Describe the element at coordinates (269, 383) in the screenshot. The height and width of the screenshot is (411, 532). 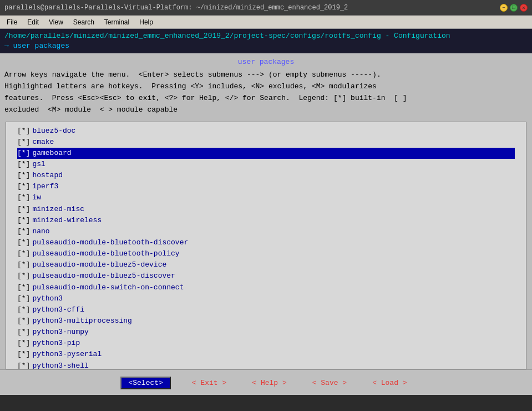
I see `help-button: < Help >` at that location.